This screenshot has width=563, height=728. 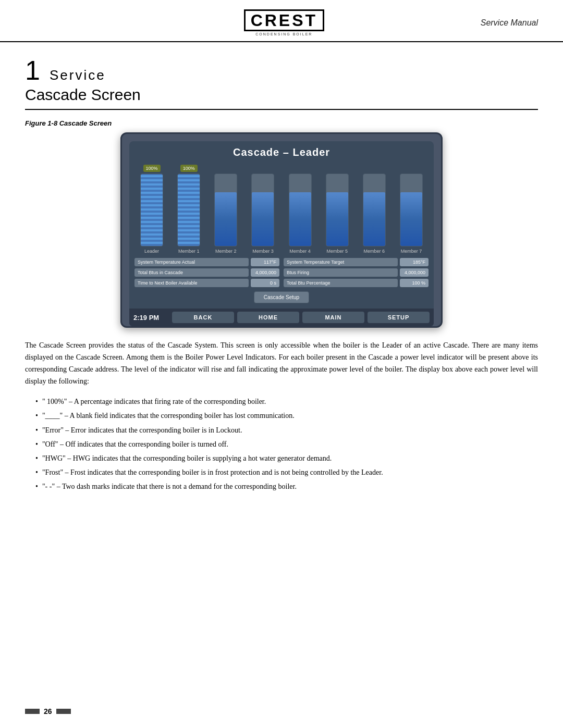 What do you see at coordinates (152, 209) in the screenshot?
I see `boiler-col-0: 100%Leader` at bounding box center [152, 209].